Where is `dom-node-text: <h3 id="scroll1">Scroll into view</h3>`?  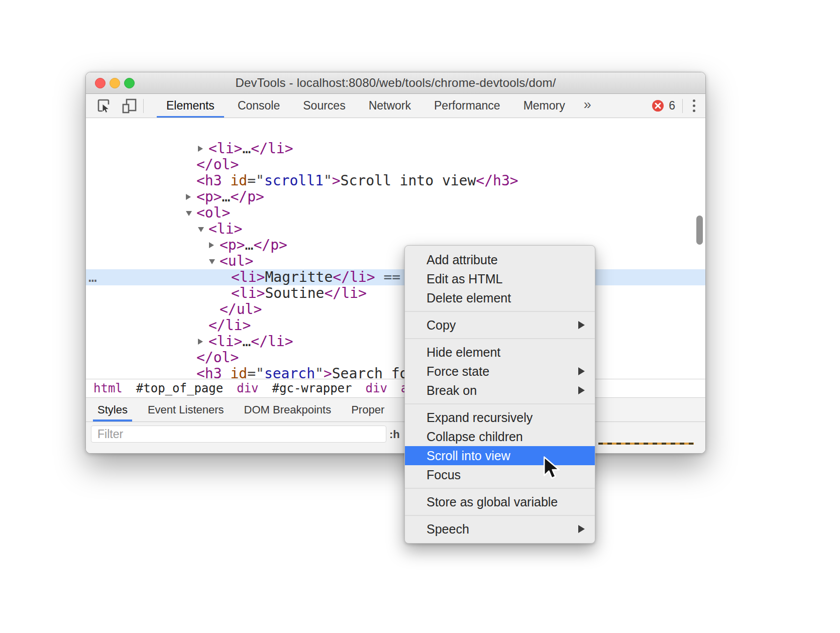
dom-node-text: <h3 id="scroll1">Scroll into view</h3> is located at coordinates (302, 181).